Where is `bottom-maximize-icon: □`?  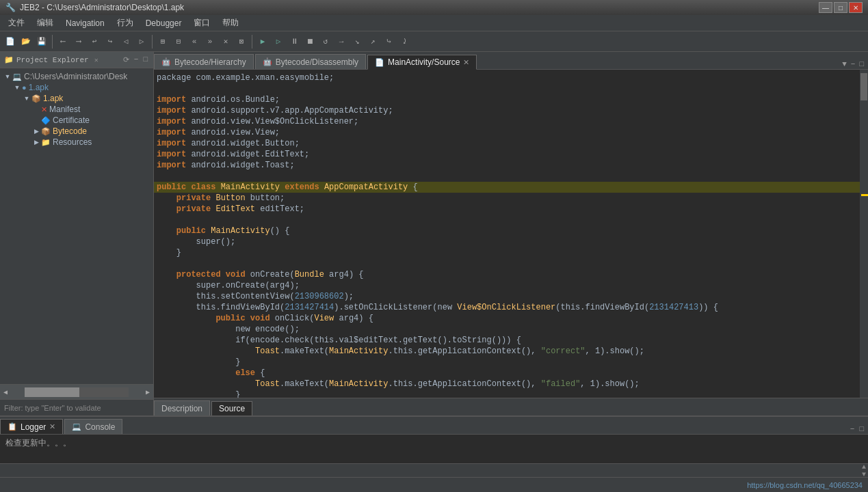
bottom-maximize-icon: □ is located at coordinates (862, 429).